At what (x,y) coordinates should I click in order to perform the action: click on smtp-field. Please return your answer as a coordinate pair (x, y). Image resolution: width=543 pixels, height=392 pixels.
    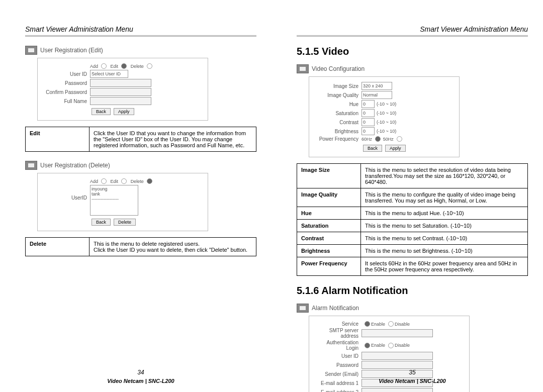
    Looking at the image, I should click on (397, 333).